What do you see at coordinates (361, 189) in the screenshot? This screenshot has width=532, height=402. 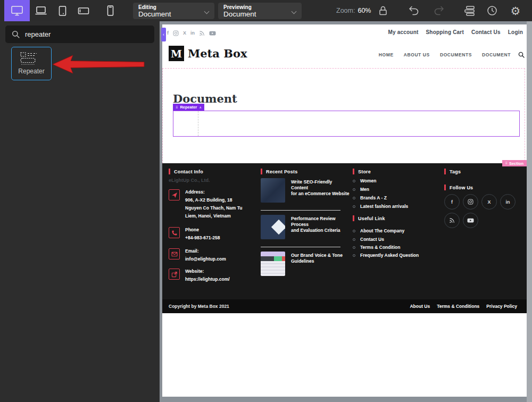 I see `store-link-men: Men` at bounding box center [361, 189].